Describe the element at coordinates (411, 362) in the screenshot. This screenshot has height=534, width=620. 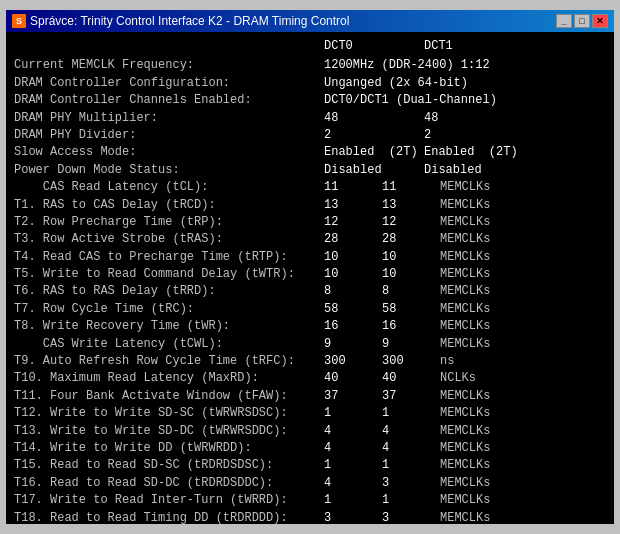
I see `timing-dct1: 300` at that location.